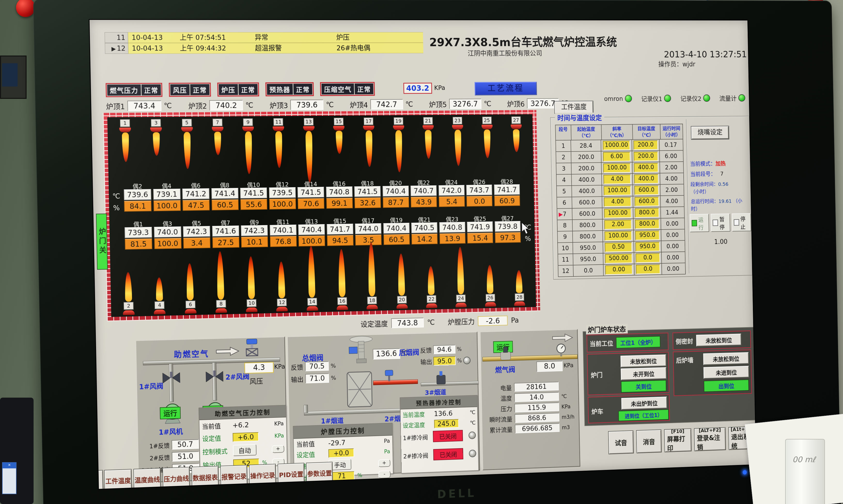  Describe the element at coordinates (282, 286) in the screenshot. I see `burner: 12` at that location.